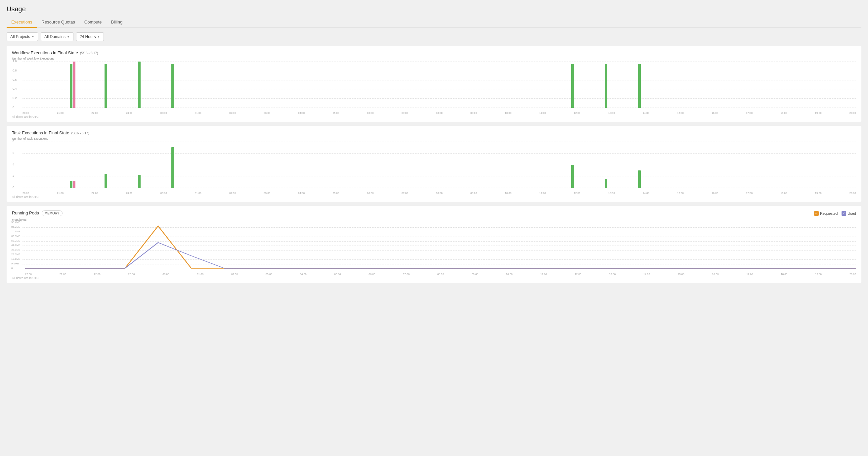 The width and height of the screenshot is (868, 456). Describe the element at coordinates (434, 59) in the screenshot. I see `workflow-y-label: Number of Workflow Executions` at that location.